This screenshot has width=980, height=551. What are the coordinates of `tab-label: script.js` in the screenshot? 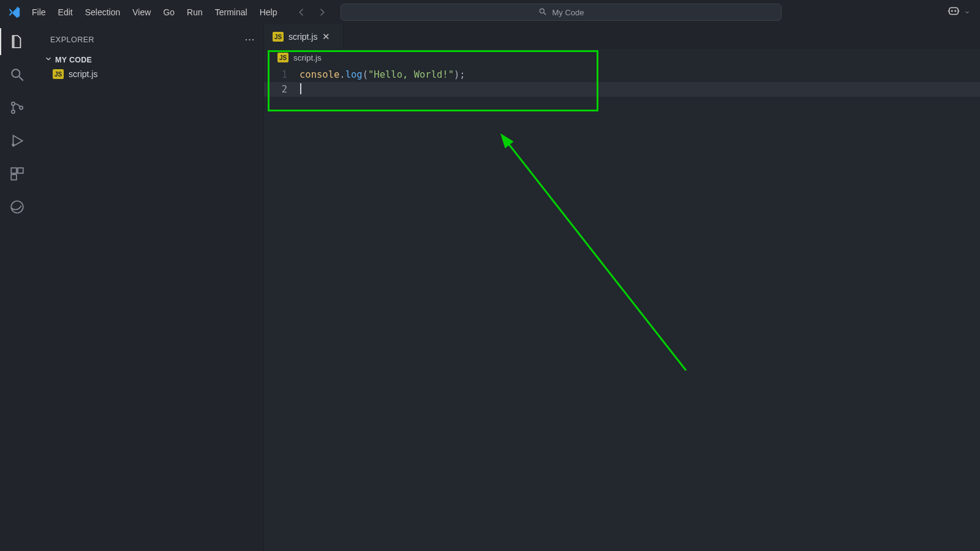 It's located at (303, 37).